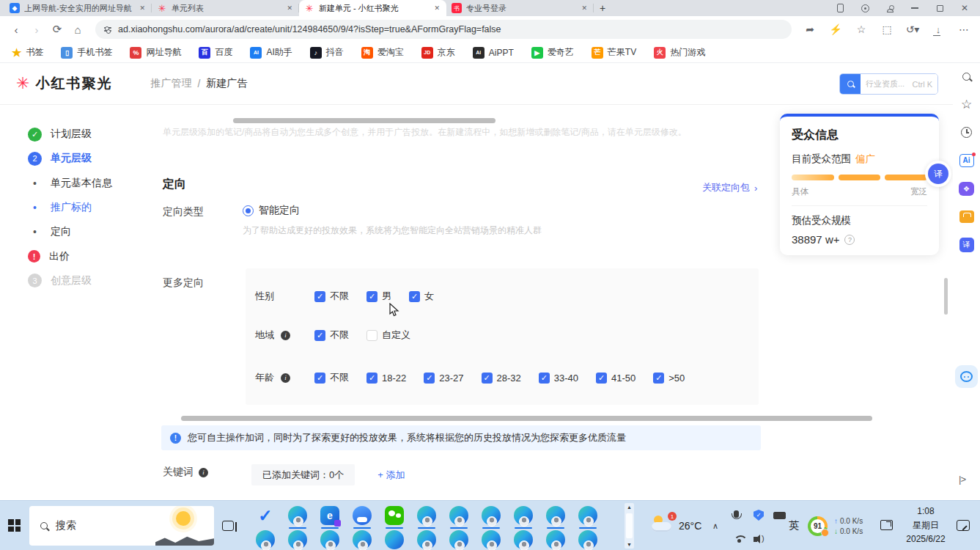 The image size is (980, 550). Describe the element at coordinates (15, 525) in the screenshot. I see `start-button` at that location.